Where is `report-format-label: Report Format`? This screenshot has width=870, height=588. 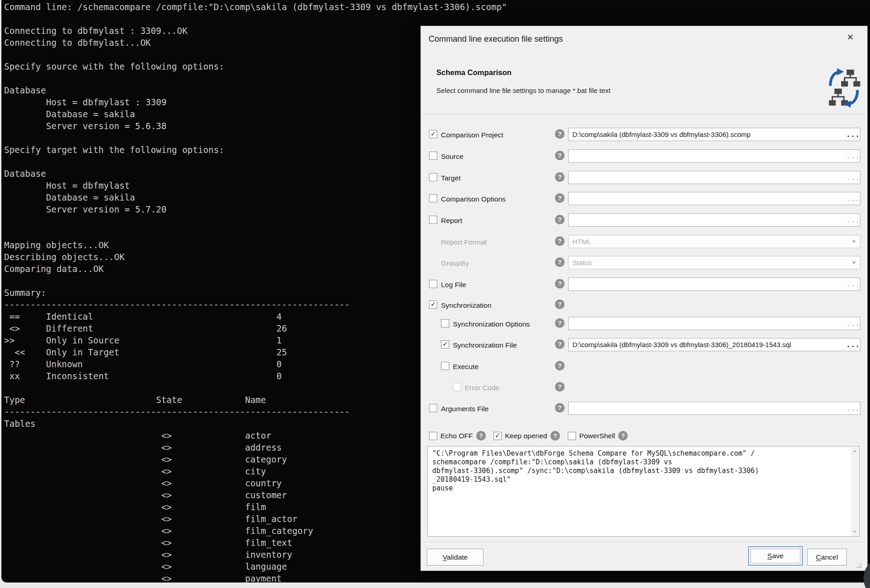
report-format-label: Report Format is located at coordinates (464, 242).